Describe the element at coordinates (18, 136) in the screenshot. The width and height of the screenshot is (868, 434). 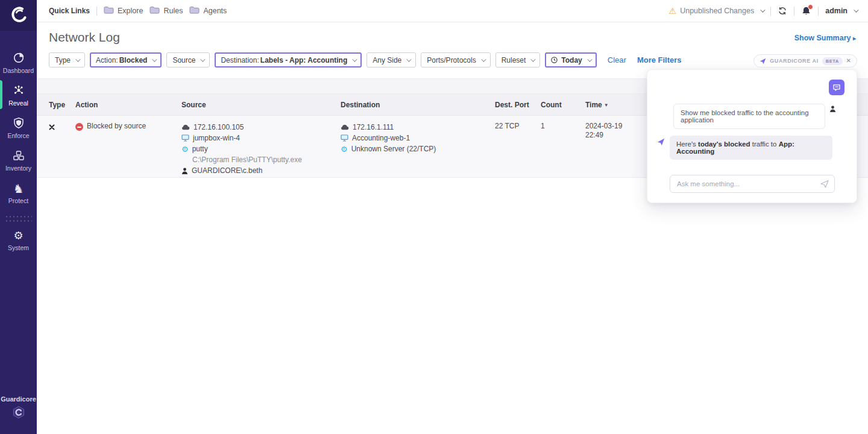
I see `sidebar-item-label: Enforce` at that location.